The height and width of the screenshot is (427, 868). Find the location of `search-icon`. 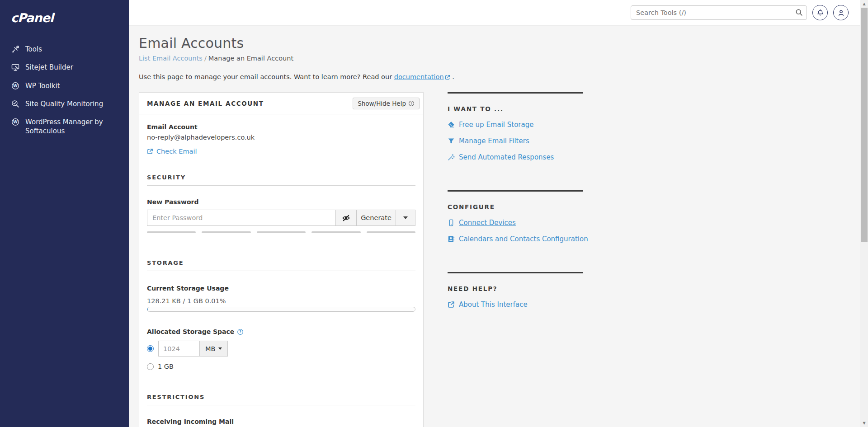

search-icon is located at coordinates (799, 13).